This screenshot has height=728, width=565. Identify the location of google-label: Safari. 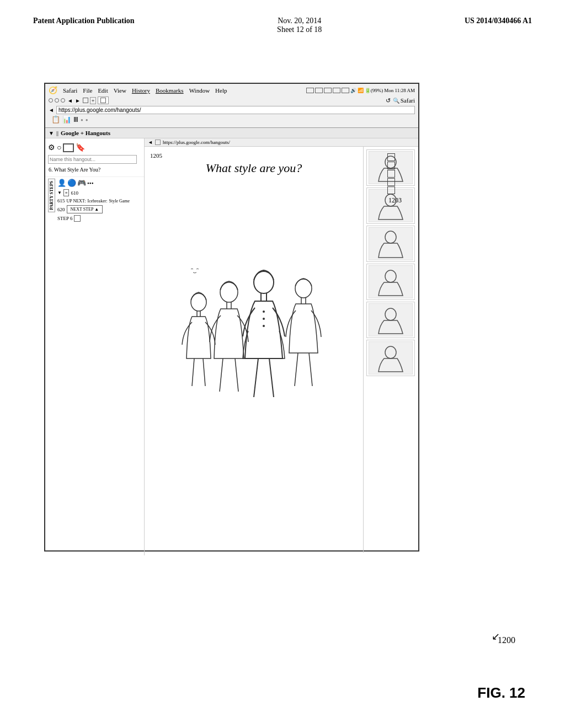
(408, 100).